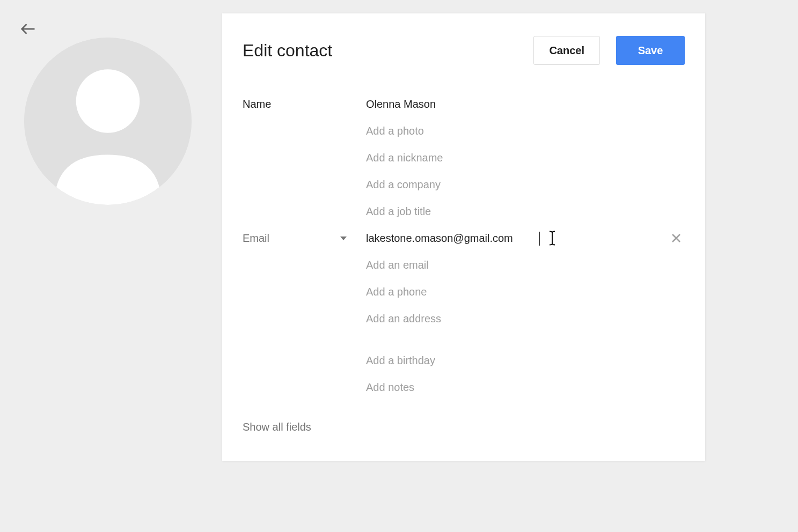 This screenshot has height=532, width=798. Describe the element at coordinates (257, 104) in the screenshot. I see `name-label: Name` at that location.